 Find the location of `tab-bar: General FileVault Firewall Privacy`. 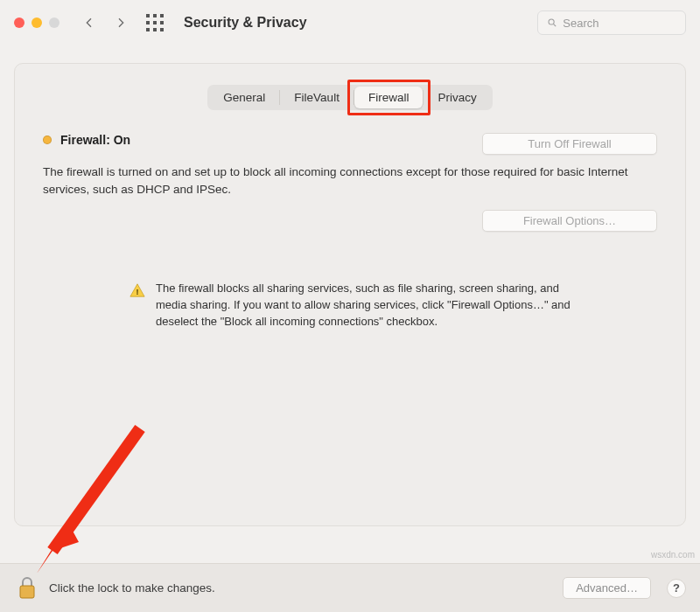

tab-bar: General FileVault Firewall Privacy is located at coordinates (350, 98).